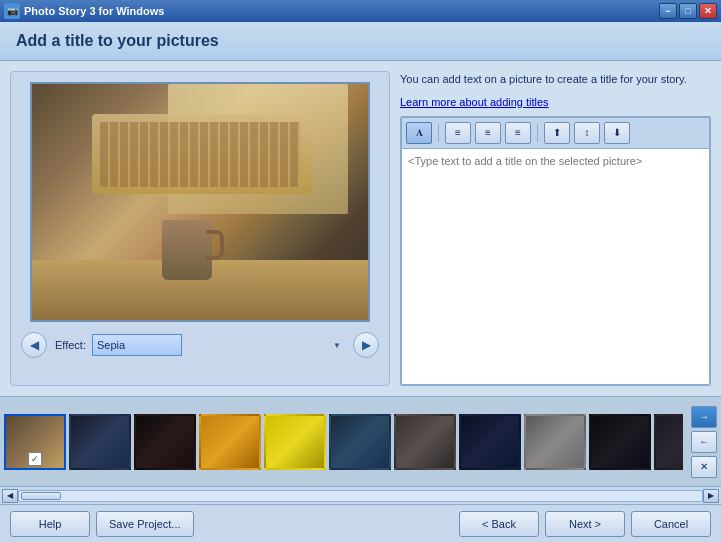  I want to click on window-controls: − □ ✕, so click(688, 11).